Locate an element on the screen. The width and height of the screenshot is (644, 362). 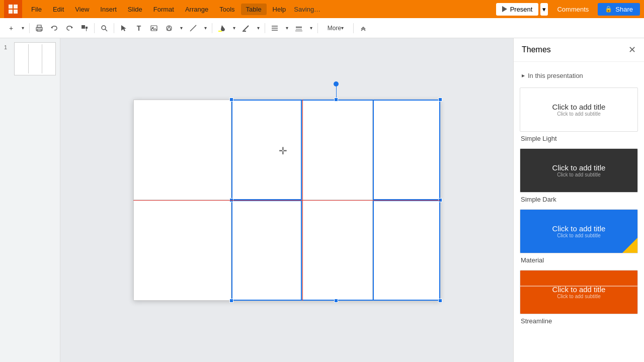
menu-edit: Edit is located at coordinates (58, 9).